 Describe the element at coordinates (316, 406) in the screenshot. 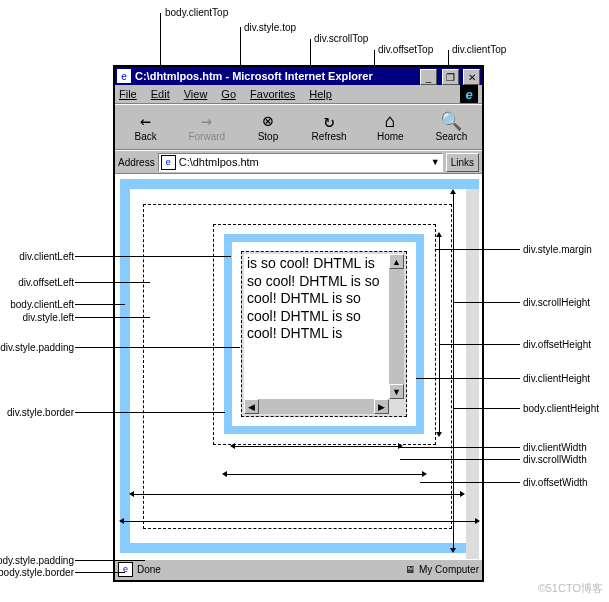

I see `div-scrollbar-horizontal: ◀ ▶` at that location.